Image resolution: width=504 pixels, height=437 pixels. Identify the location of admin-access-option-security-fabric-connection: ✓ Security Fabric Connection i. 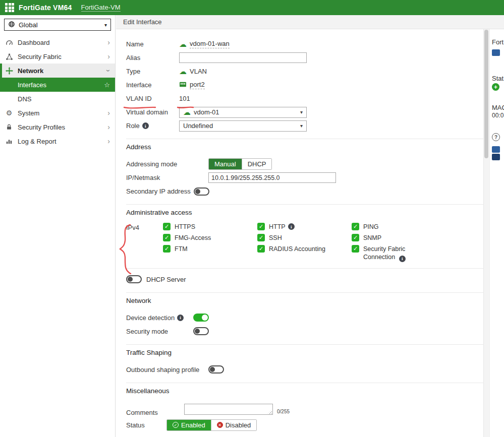
(405, 254).